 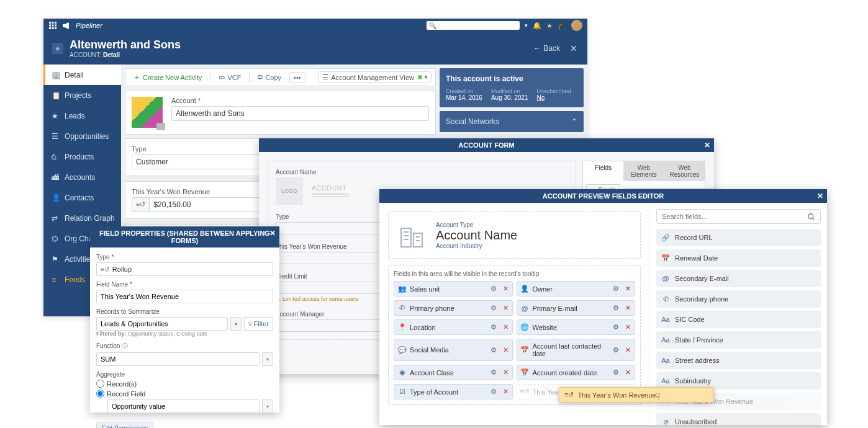 What do you see at coordinates (289, 191) in the screenshot?
I see `logo-placeholder: LOGO` at bounding box center [289, 191].